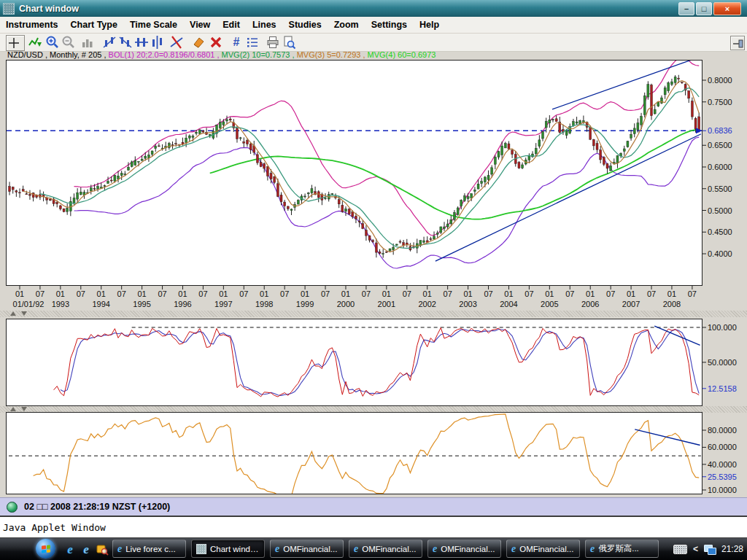 Image resolution: width=747 pixels, height=560 pixels. What do you see at coordinates (228, 548) in the screenshot?
I see `taskbar-button-chart-window: Chart window` at bounding box center [228, 548].